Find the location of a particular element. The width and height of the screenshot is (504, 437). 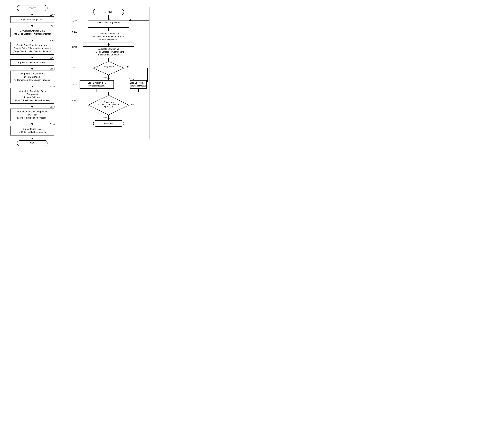

svg-text: START is located at coordinates (109, 12).